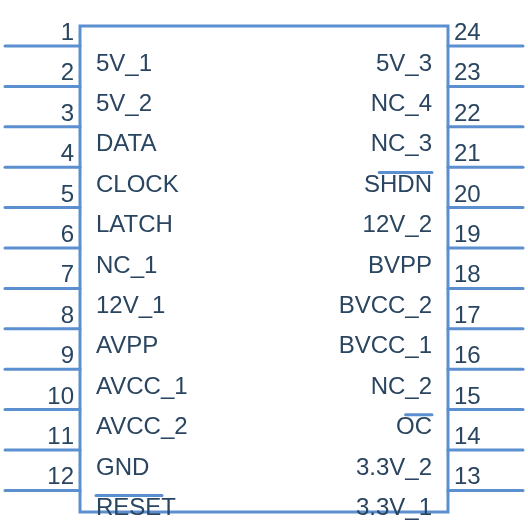 The image size is (528, 532). I want to click on pin-label: BVPP, so click(400, 264).